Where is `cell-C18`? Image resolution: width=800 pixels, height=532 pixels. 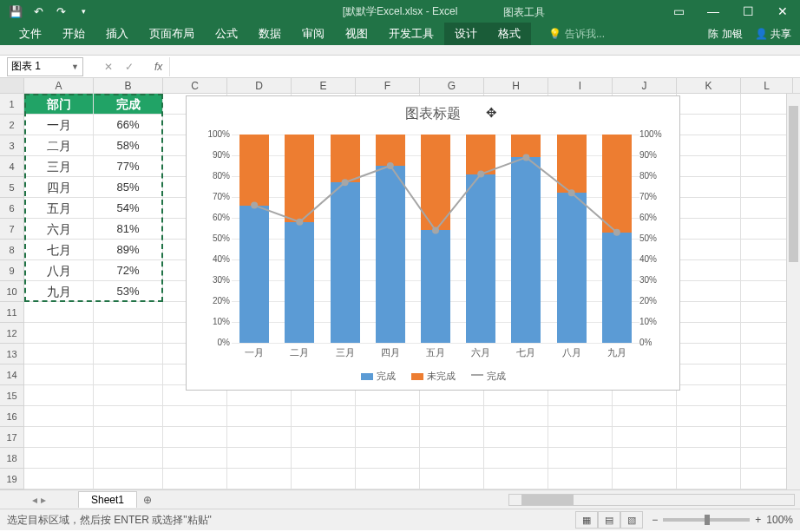 cell-C18 is located at coordinates (195, 458).